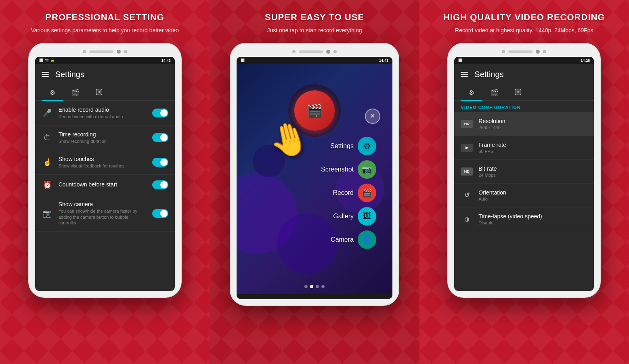 This screenshot has height=364, width=629. Describe the element at coordinates (103, 166) in the screenshot. I see `touches-subtitle: Show visual feedback for touches` at that location.